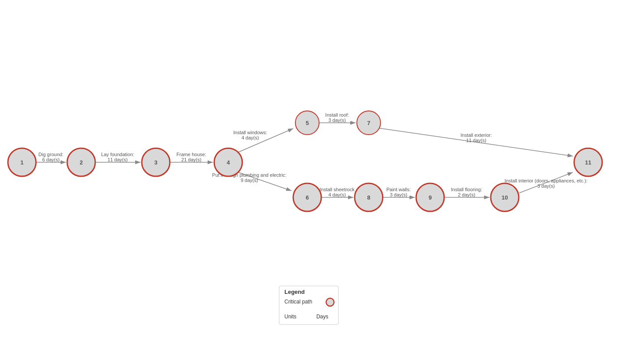 The width and height of the screenshot is (618, 364). What do you see at coordinates (330, 302) in the screenshot?
I see `legend-critical-icon` at bounding box center [330, 302].